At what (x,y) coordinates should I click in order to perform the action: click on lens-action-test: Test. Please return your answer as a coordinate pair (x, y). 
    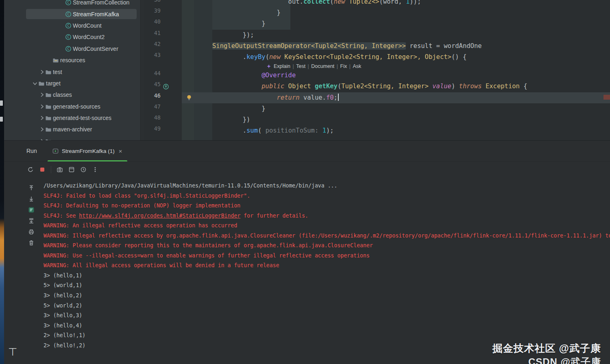
    Looking at the image, I should click on (301, 66).